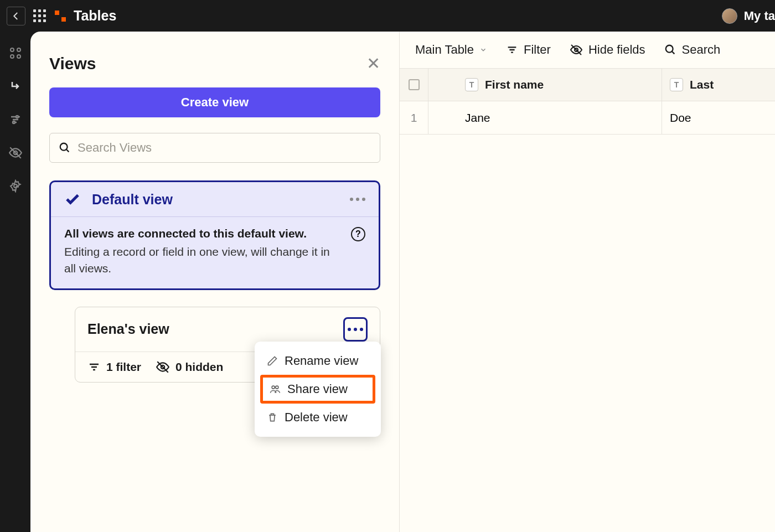 The width and height of the screenshot is (775, 532). What do you see at coordinates (85, 16) in the screenshot?
I see `app-logo: Tables` at bounding box center [85, 16].